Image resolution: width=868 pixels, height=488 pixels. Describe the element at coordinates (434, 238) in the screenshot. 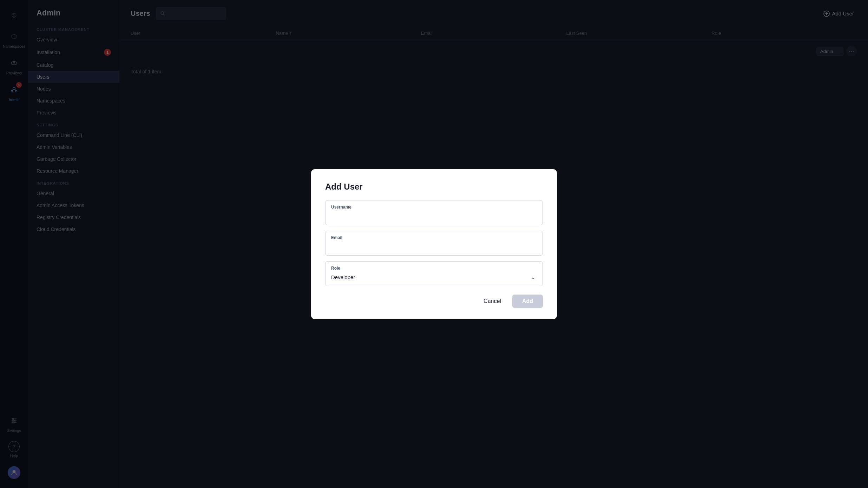

I see `email-label: Email` at that location.